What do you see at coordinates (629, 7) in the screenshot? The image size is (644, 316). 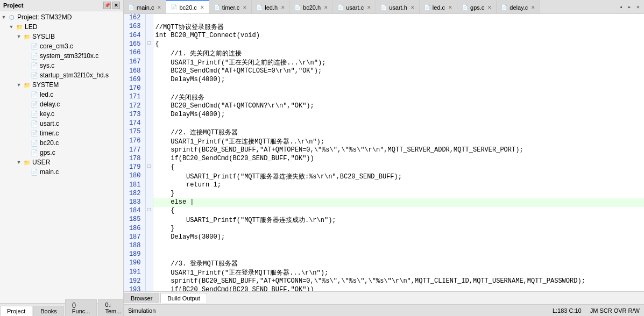 I see `tab-scroll-right: ▸` at bounding box center [629, 7].